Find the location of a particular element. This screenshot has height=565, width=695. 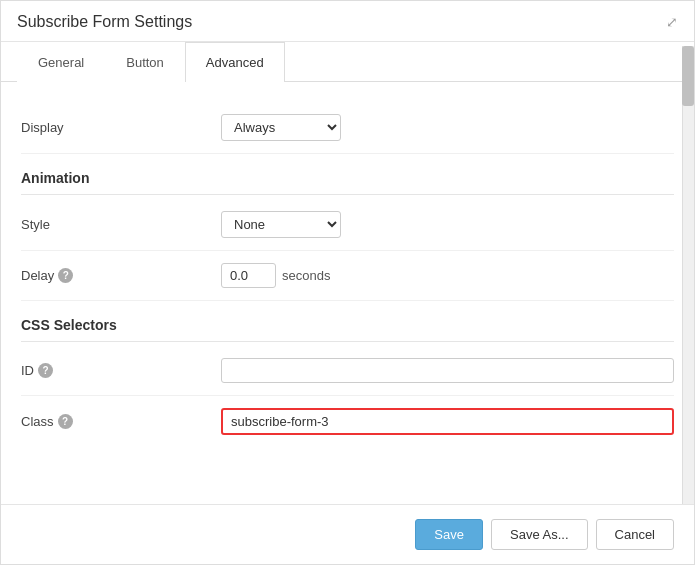

animation-heading: Animation is located at coordinates (348, 174).